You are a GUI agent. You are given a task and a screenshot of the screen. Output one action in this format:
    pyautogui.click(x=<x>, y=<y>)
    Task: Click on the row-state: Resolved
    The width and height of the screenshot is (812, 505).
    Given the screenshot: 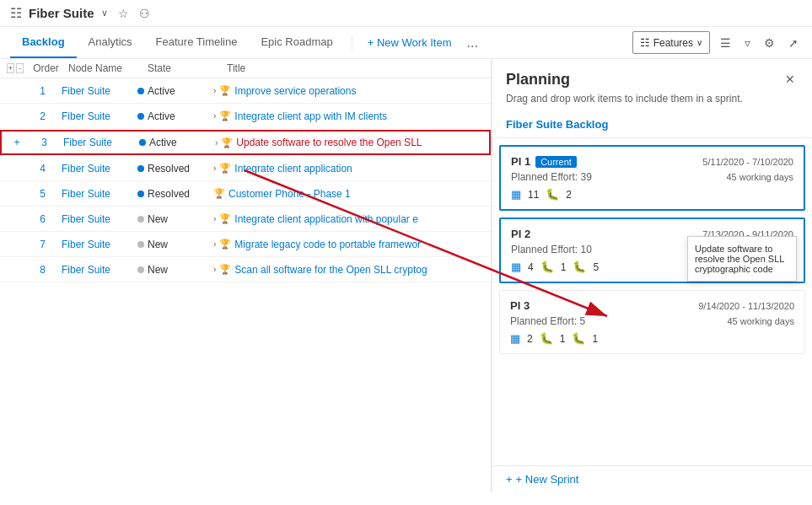 What is the action you would take?
    pyautogui.click(x=175, y=169)
    